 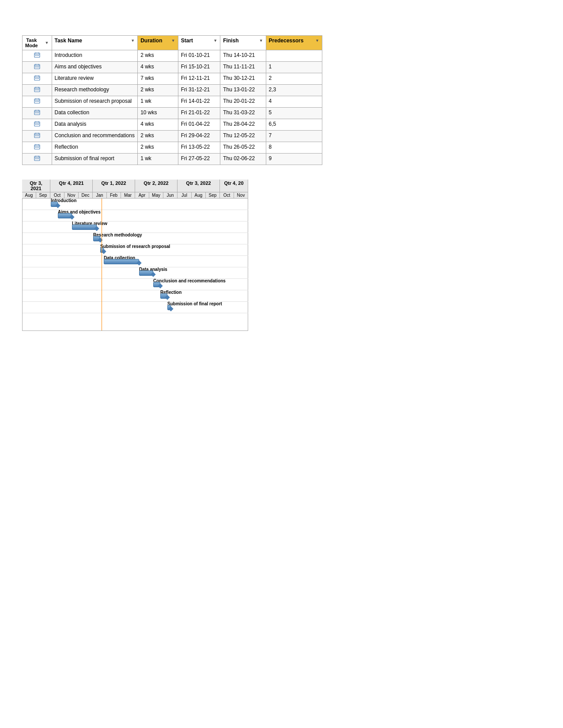 What do you see at coordinates (243, 90) in the screenshot?
I see `task-finish-cell: Thu 13-01-22` at bounding box center [243, 90].